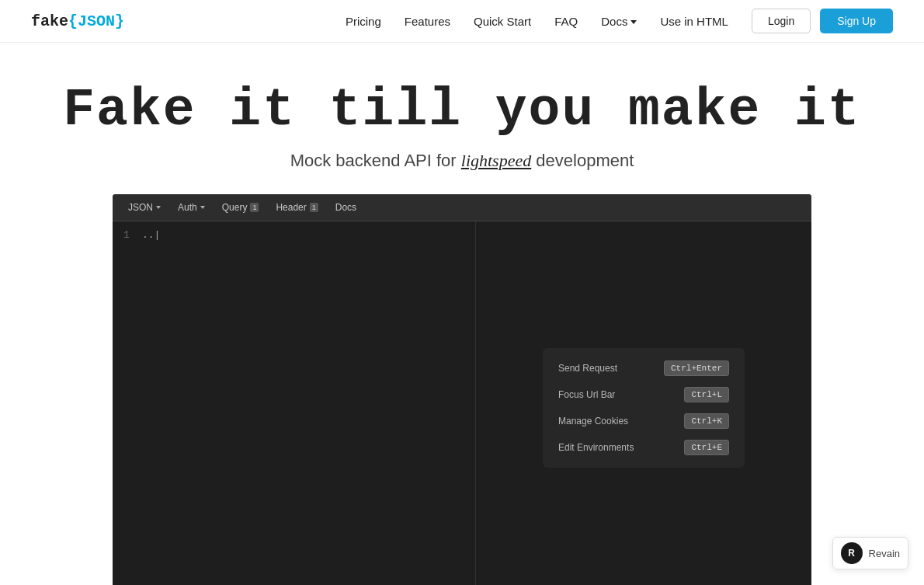 The width and height of the screenshot is (924, 585). What do you see at coordinates (255, 207) in the screenshot?
I see `query-badge: 1` at bounding box center [255, 207].